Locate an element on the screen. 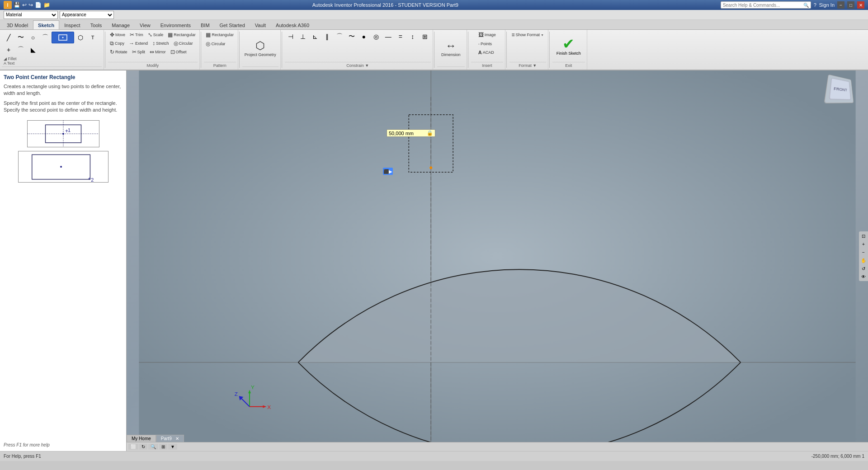 This screenshot has width=868, height=470. trim-btn: ✂Trim is located at coordinates (137, 35).